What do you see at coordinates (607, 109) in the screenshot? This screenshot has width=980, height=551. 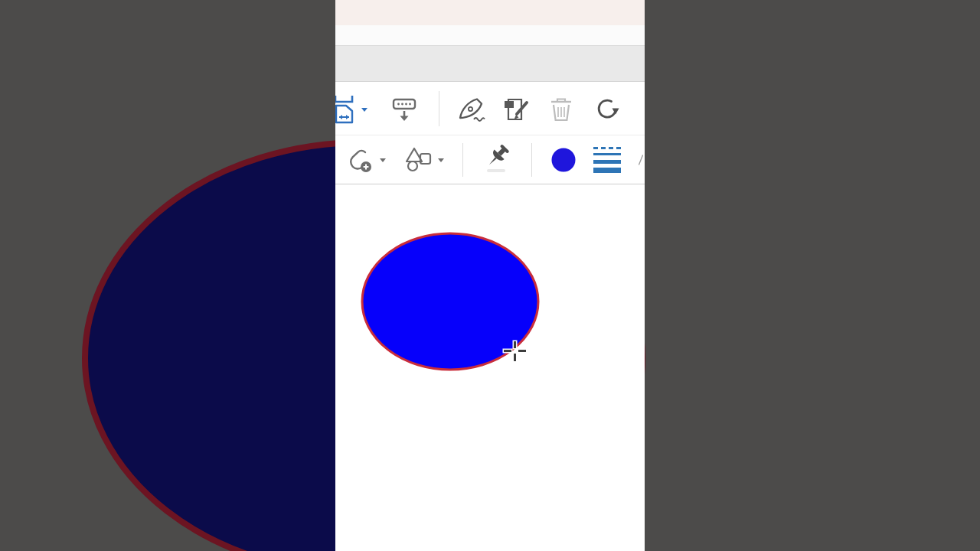 I see `redo-button` at bounding box center [607, 109].